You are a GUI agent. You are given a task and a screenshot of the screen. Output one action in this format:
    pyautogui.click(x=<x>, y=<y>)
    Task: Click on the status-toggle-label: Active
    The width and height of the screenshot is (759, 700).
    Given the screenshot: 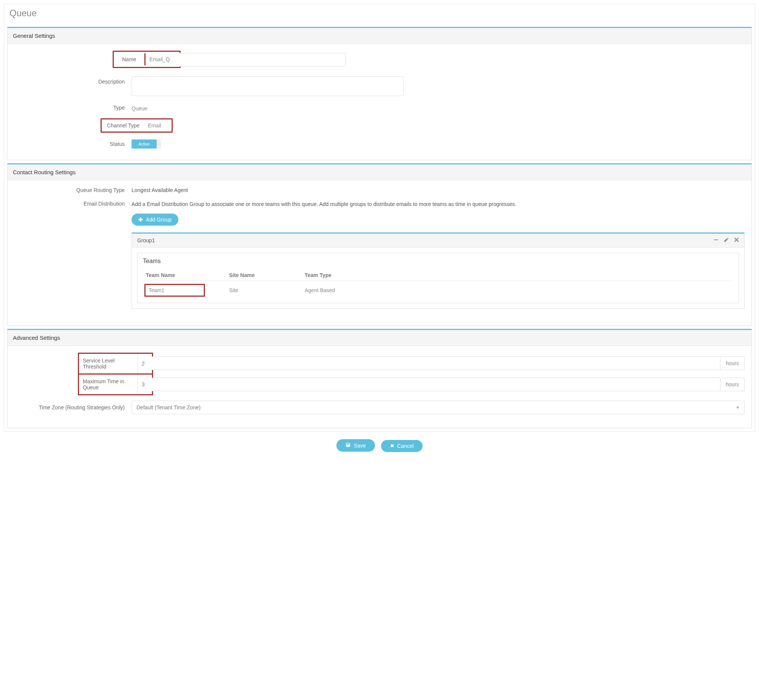 What is the action you would take?
    pyautogui.click(x=144, y=144)
    